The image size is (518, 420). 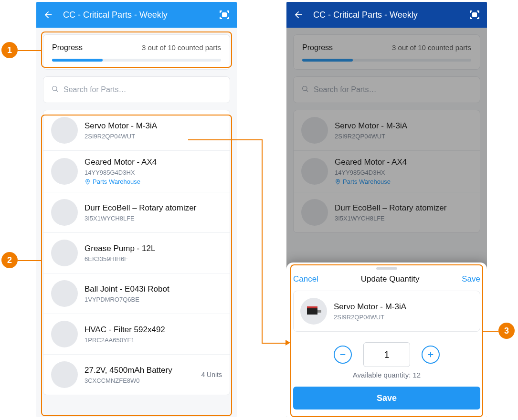 What do you see at coordinates (137, 334) in the screenshot?
I see `list-item: HVAC - Filter 592x4921PRC2AA650YF1` at bounding box center [137, 334].